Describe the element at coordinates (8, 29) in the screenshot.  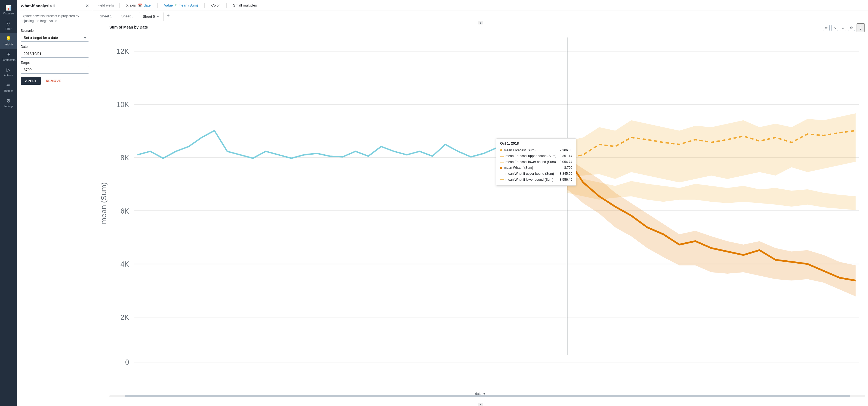
I see `sidebar-label-filter: Filter` at that location.